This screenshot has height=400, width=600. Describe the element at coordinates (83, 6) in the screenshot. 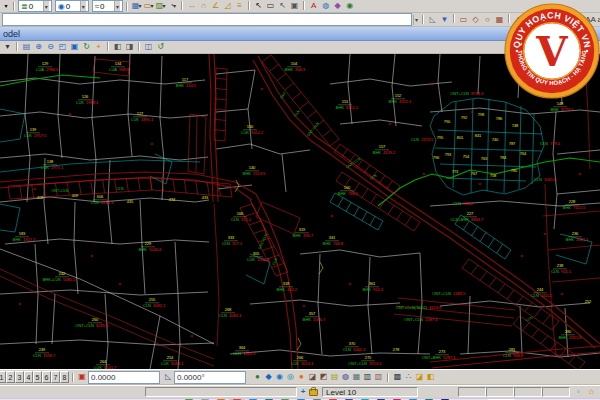

I see `active-color-combo-arrow: ▾` at that location.